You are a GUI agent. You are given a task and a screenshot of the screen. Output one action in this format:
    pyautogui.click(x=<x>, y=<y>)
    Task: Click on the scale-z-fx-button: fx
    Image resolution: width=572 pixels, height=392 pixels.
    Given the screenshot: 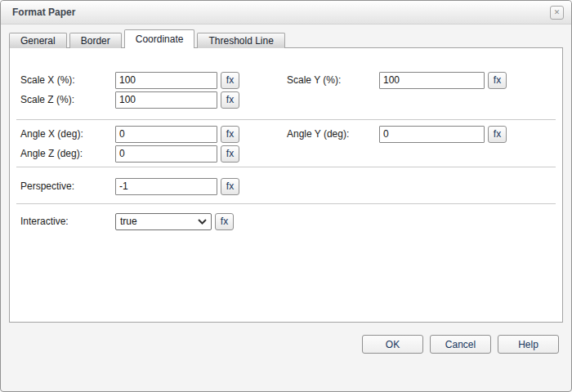 What is the action you would take?
    pyautogui.click(x=230, y=100)
    